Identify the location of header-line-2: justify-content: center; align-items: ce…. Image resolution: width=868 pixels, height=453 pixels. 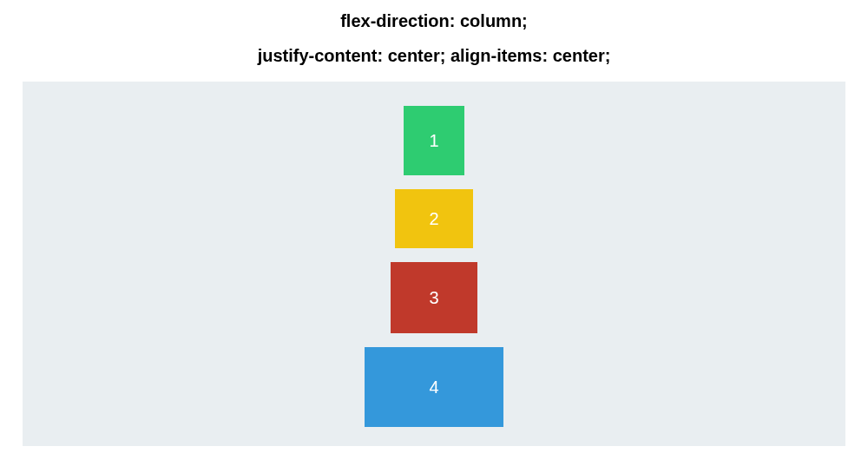
(434, 56).